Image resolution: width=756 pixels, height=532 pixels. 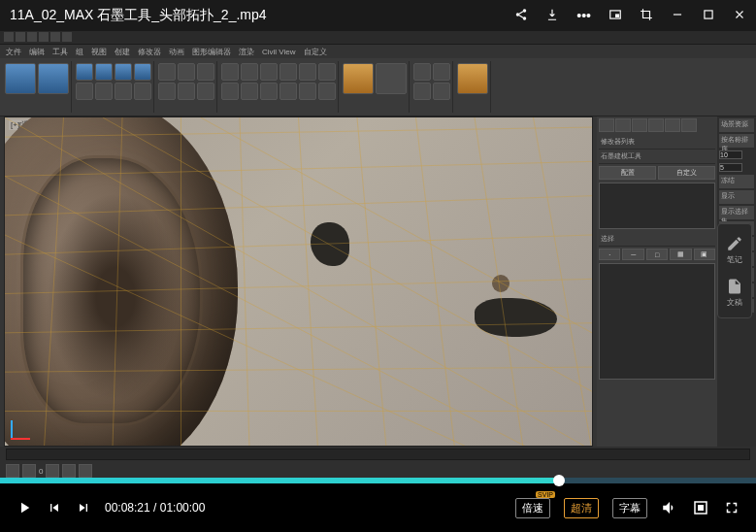 I want to click on menu-item: 编辑, so click(x=37, y=52).